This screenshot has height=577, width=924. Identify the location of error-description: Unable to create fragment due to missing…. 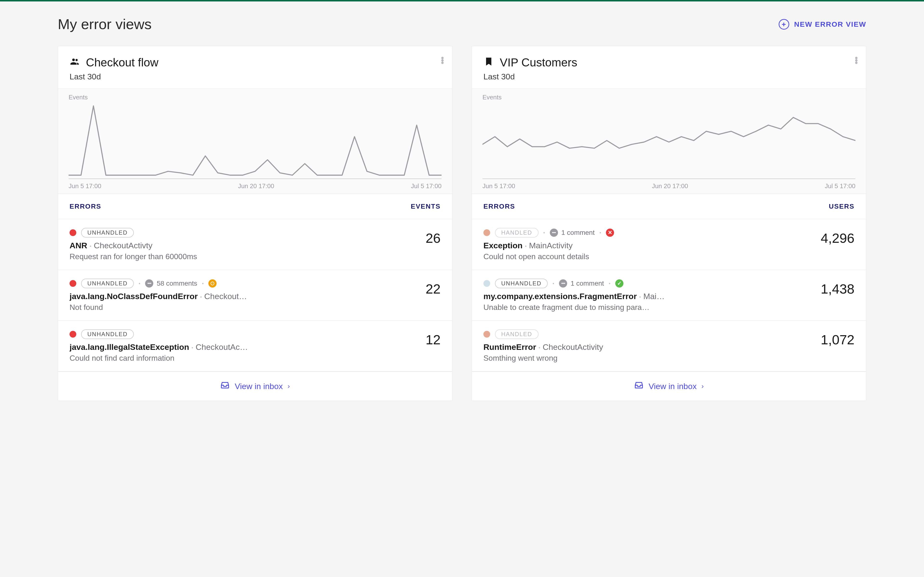
(640, 308).